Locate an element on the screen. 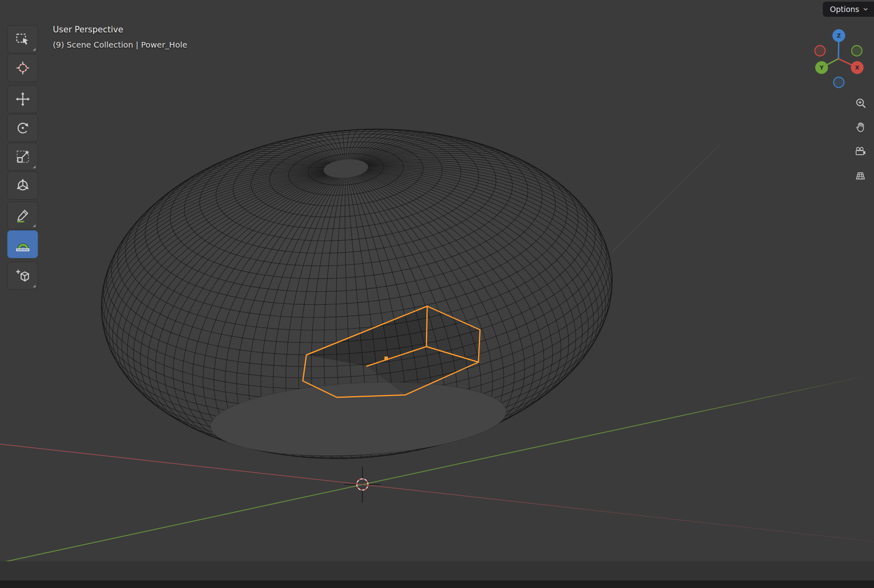 The image size is (874, 588). camera-view-button is located at coordinates (860, 151).